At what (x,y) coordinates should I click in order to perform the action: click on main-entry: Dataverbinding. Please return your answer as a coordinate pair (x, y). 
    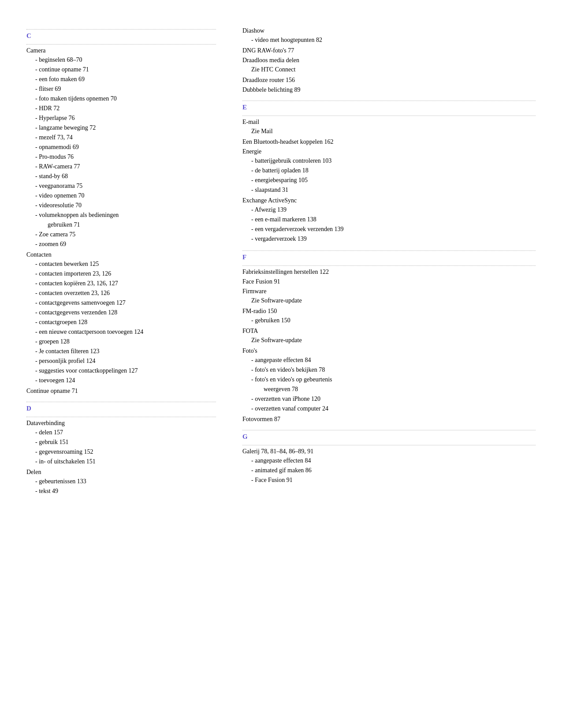
    Looking at the image, I should click on (121, 423).